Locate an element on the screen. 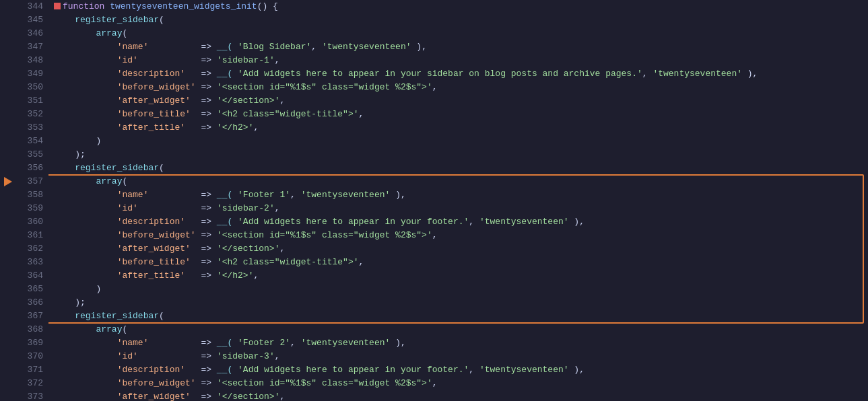 The height and width of the screenshot is (401, 868). line-number: 365 is located at coordinates (30, 289).